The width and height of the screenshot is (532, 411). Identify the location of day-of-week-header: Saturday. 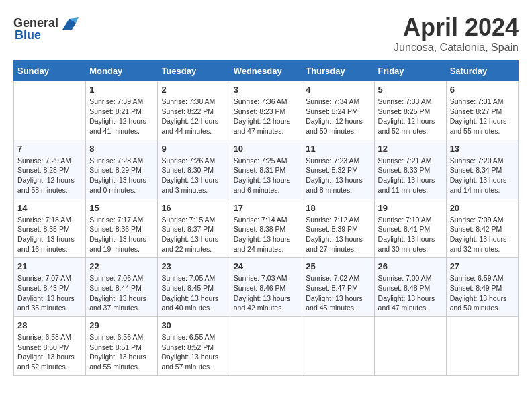
(482, 71).